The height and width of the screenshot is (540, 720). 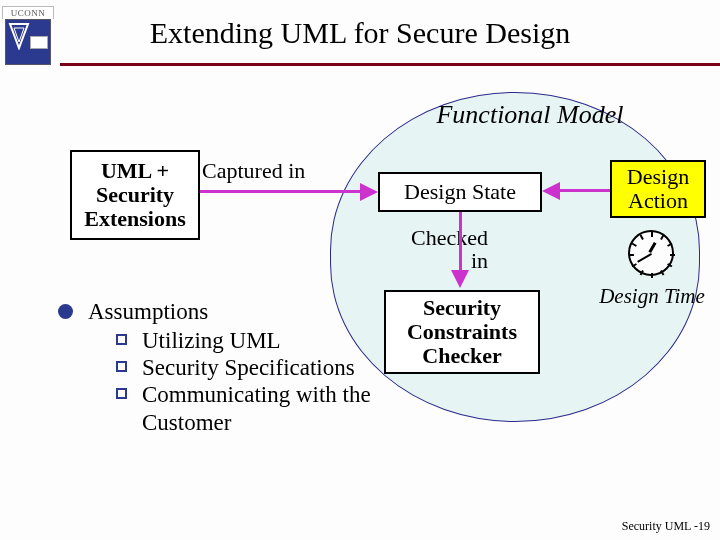 I want to click on arrow-captured-in-head, so click(x=369, y=192).